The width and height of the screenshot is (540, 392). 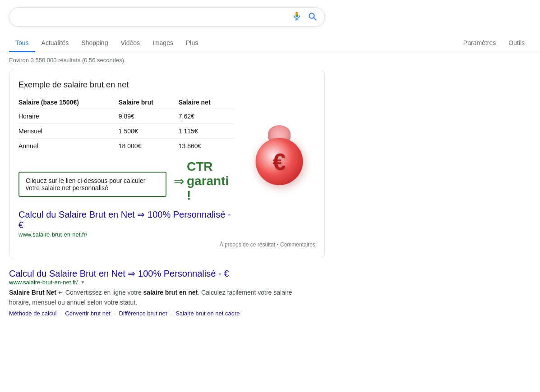 I want to click on table-cell: 18 000€, so click(x=149, y=146).